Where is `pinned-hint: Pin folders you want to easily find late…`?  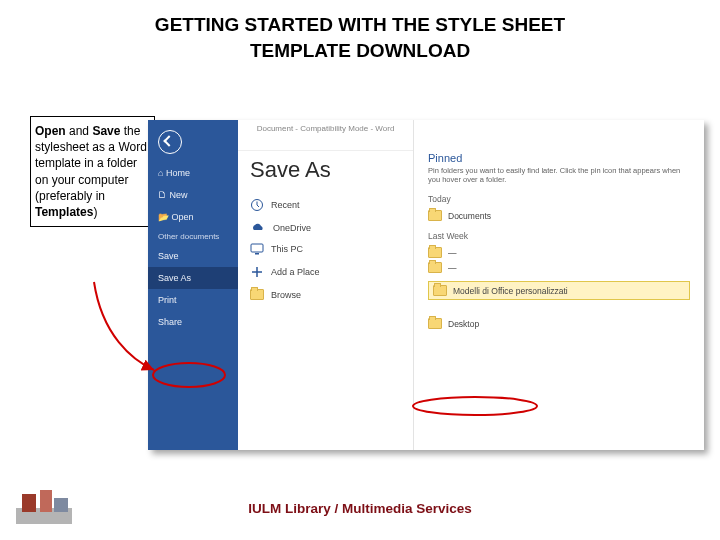
pinned-hint: Pin folders you want to easily find late… is located at coordinates (559, 175).